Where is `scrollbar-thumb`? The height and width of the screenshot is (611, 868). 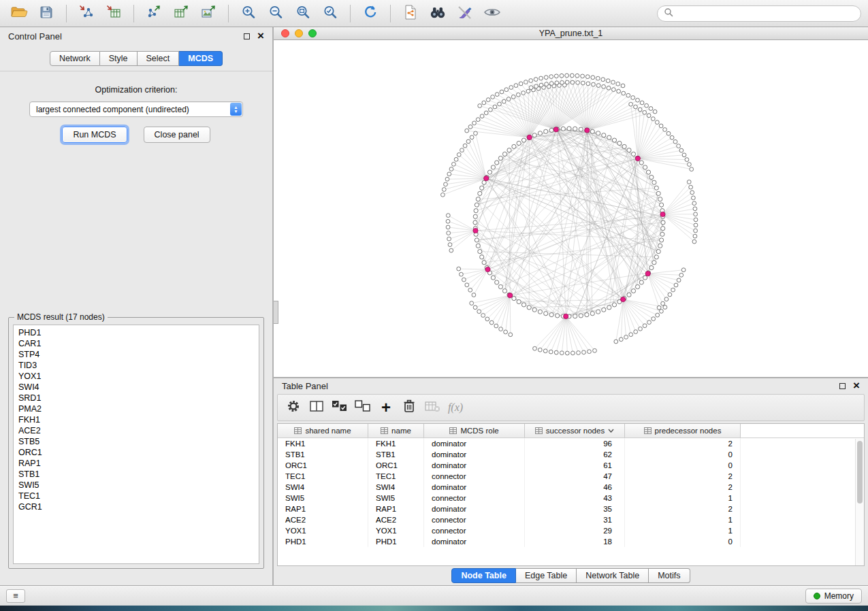 scrollbar-thumb is located at coordinates (860, 472).